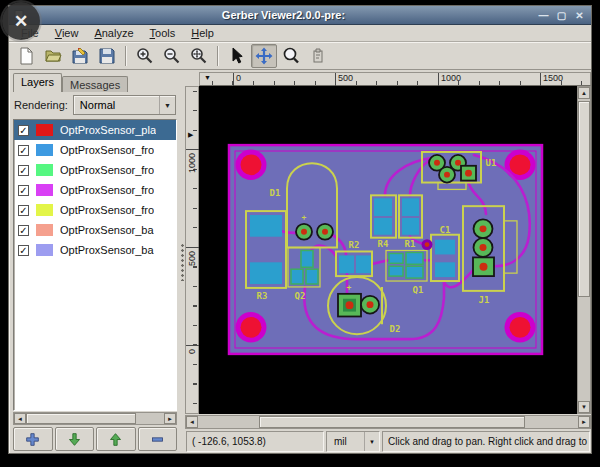 This screenshot has height=467, width=600. Describe the element at coordinates (318, 56) in the screenshot. I see `measure-tool-button` at that location.